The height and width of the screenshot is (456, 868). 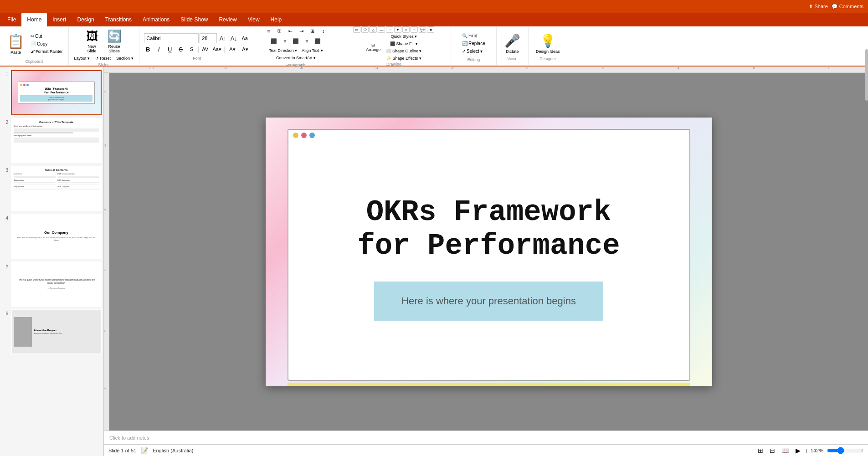 What do you see at coordinates (414, 30) in the screenshot?
I see `shape-freeform-button: ∼` at bounding box center [414, 30].